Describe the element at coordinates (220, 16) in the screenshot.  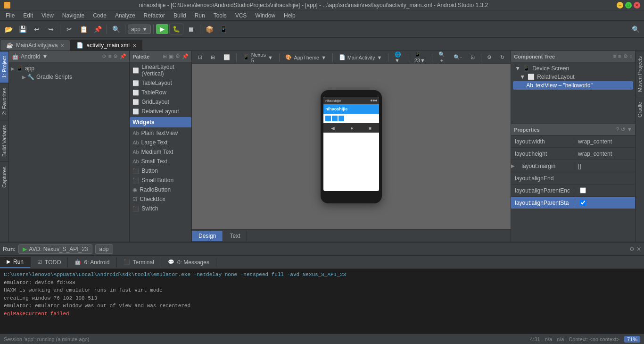
I see `menu-item-tools: Tools` at that location.